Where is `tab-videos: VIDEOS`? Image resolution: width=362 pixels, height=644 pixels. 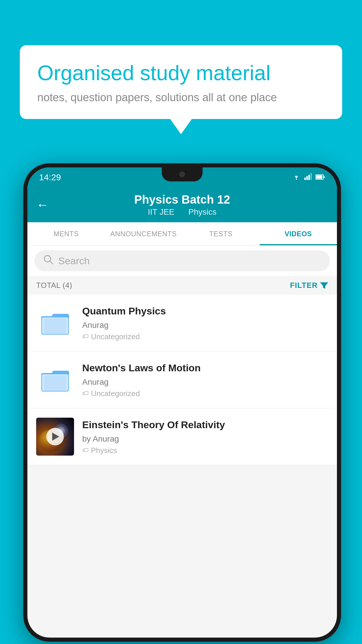
tab-videos: VIDEOS is located at coordinates (298, 234).